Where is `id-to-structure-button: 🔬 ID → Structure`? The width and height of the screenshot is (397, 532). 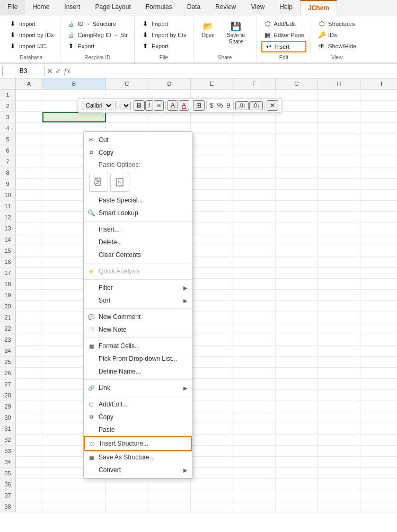 id-to-structure-button: 🔬 ID → Structure is located at coordinates (98, 24).